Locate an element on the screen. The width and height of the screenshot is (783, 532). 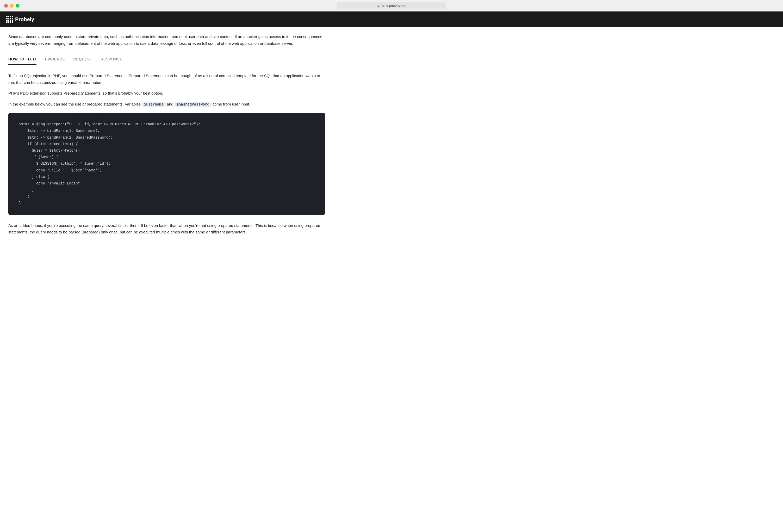
var2-code: $hashedPassword is located at coordinates (193, 104).